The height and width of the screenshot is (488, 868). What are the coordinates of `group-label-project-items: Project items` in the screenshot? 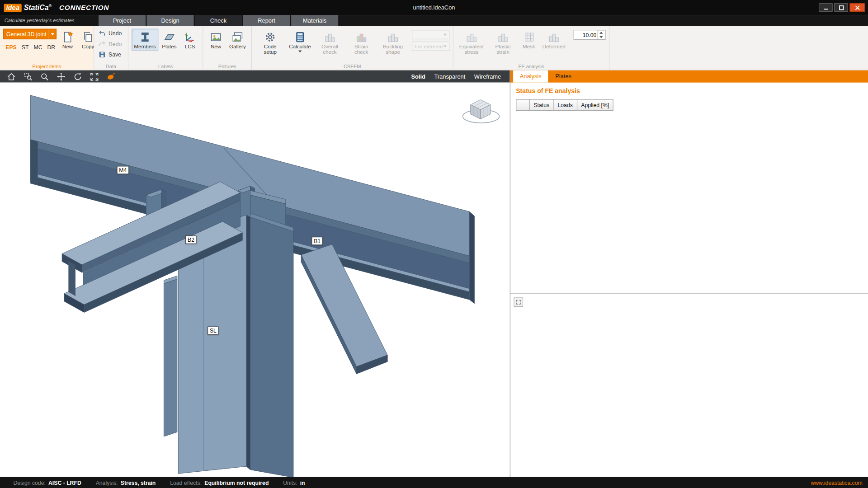 It's located at (47, 66).